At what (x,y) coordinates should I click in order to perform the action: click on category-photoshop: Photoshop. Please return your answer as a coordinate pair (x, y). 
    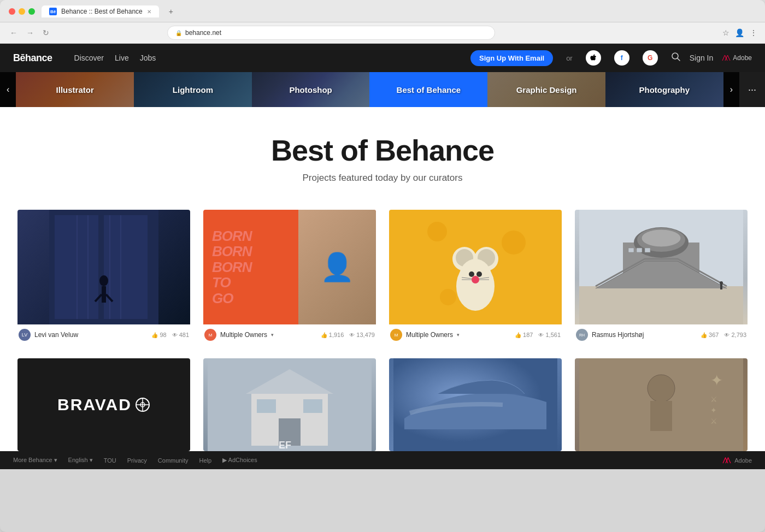
    Looking at the image, I should click on (311, 90).